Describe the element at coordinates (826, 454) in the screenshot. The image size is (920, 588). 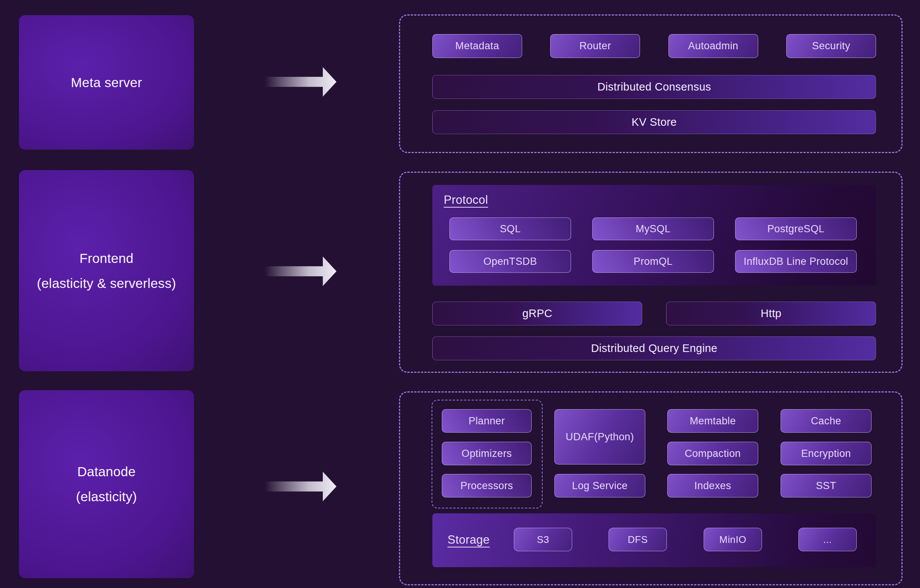
I see `encryption-box: Encryption` at that location.